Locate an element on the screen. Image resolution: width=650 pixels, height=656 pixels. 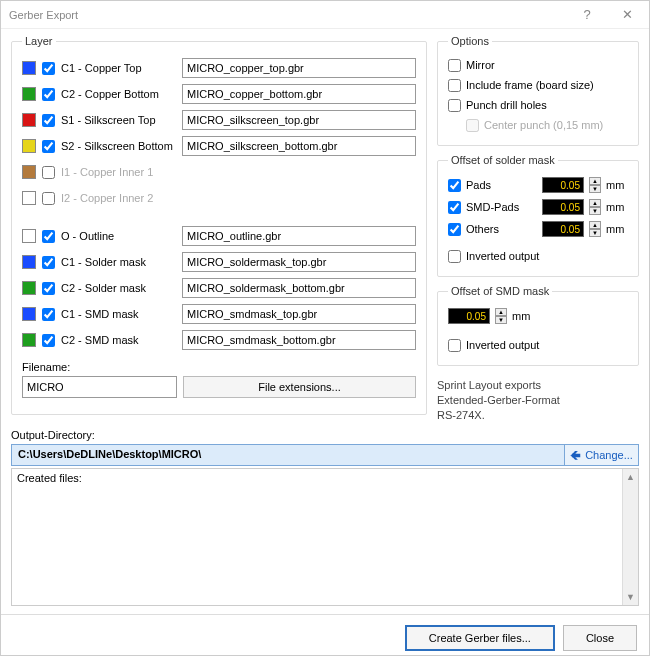
layer-label: C1 - Copper Top is located at coordinates (118, 68).